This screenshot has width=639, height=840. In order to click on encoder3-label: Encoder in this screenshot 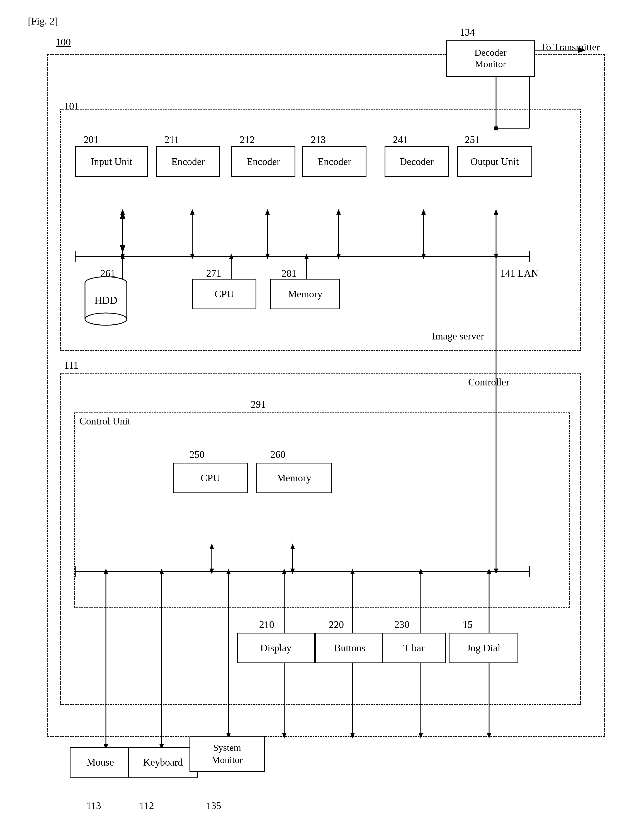, I will do `click(334, 162)`.